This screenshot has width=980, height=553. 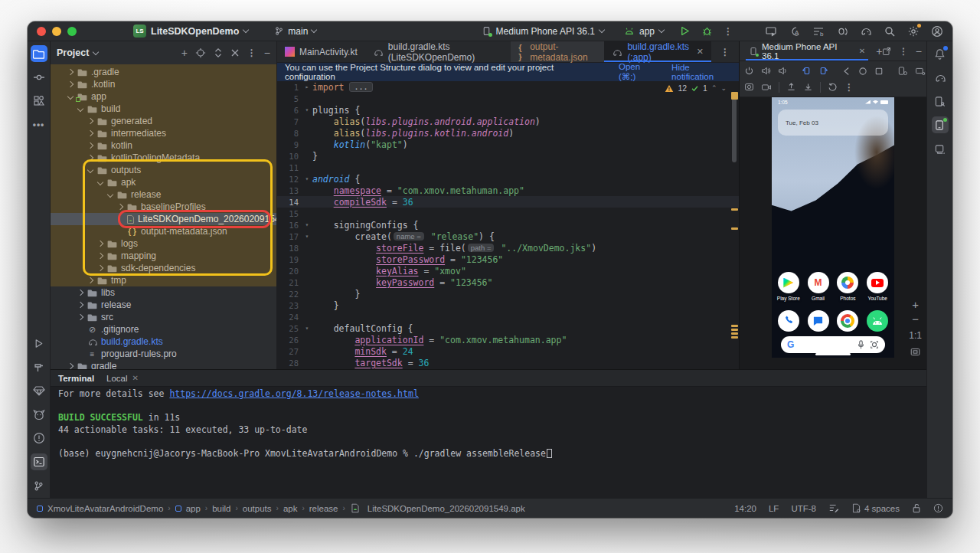 I want to click on tree-item-src: src, so click(x=164, y=317).